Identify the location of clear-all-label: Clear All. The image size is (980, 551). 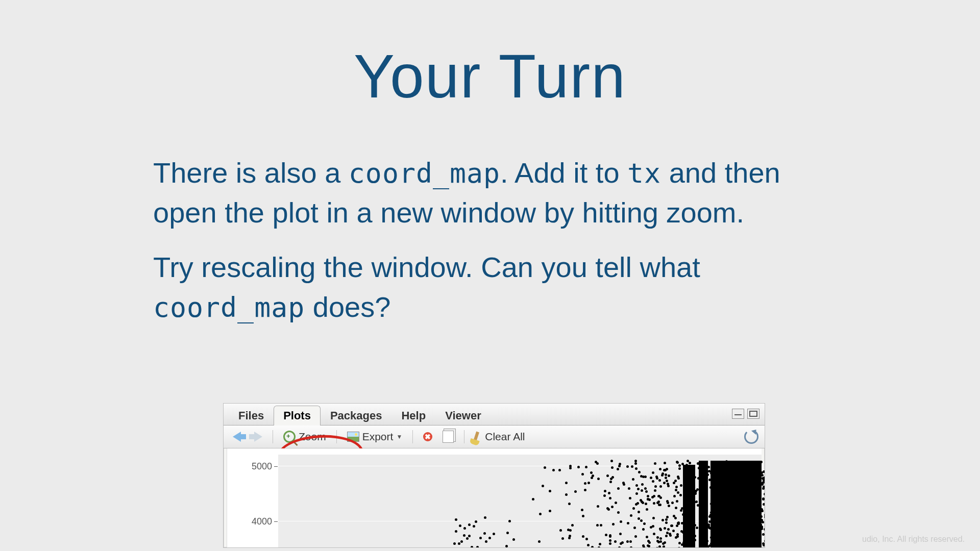
(505, 437).